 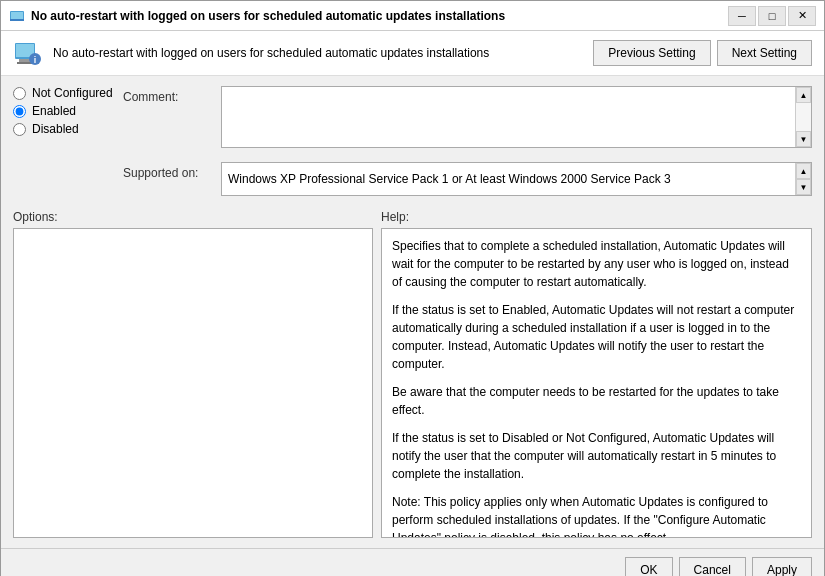 I want to click on help-paragraph: If the status is set to Enabled, Automat…, so click(x=596, y=337).